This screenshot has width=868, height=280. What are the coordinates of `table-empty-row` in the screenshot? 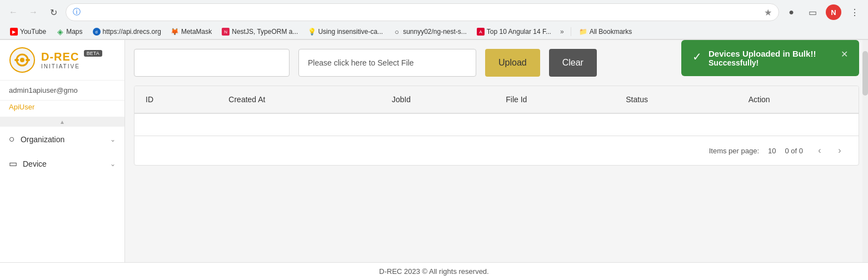 It's located at (497, 124).